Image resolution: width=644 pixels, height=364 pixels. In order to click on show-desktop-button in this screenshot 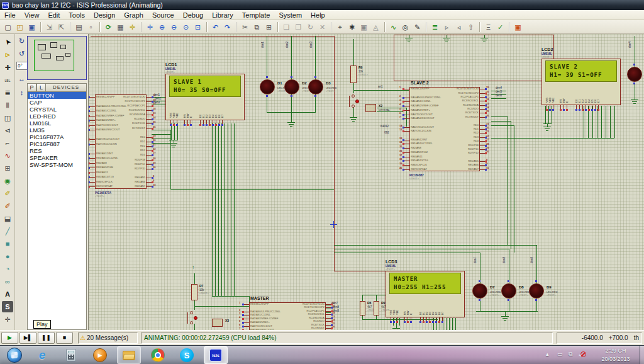, I will do `click(641, 355)`.